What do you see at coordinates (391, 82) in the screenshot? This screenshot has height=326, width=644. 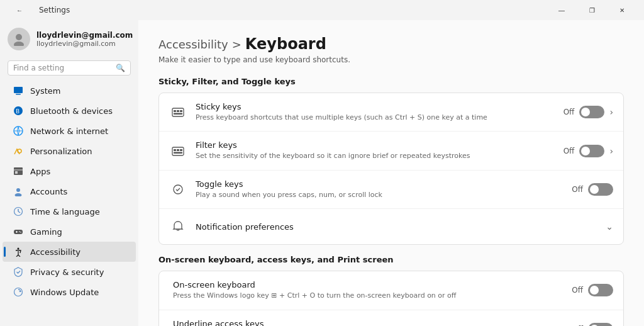 I see `section-title-sticky: Sticky, Filter, and Toggle keys` at bounding box center [391, 82].